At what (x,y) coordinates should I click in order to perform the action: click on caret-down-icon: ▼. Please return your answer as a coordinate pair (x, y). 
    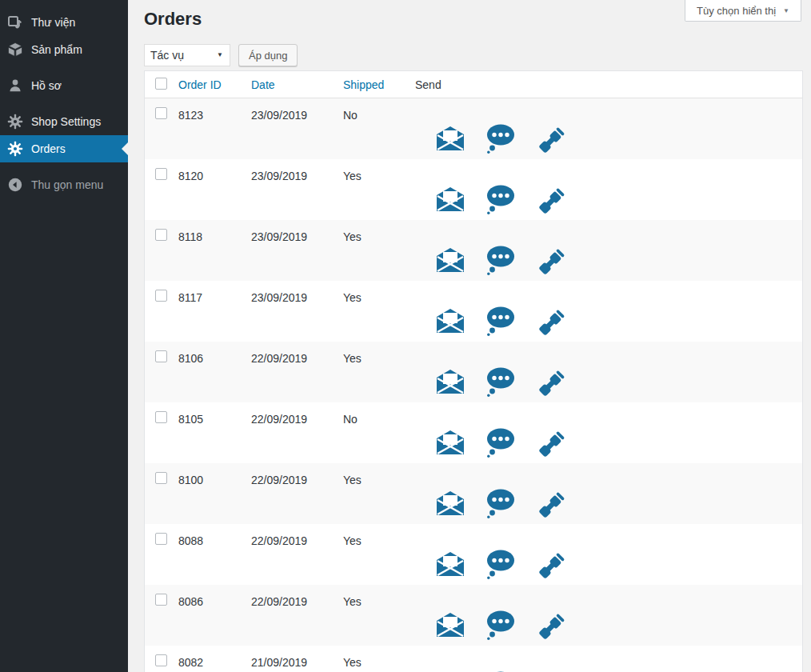
    Looking at the image, I should click on (786, 11).